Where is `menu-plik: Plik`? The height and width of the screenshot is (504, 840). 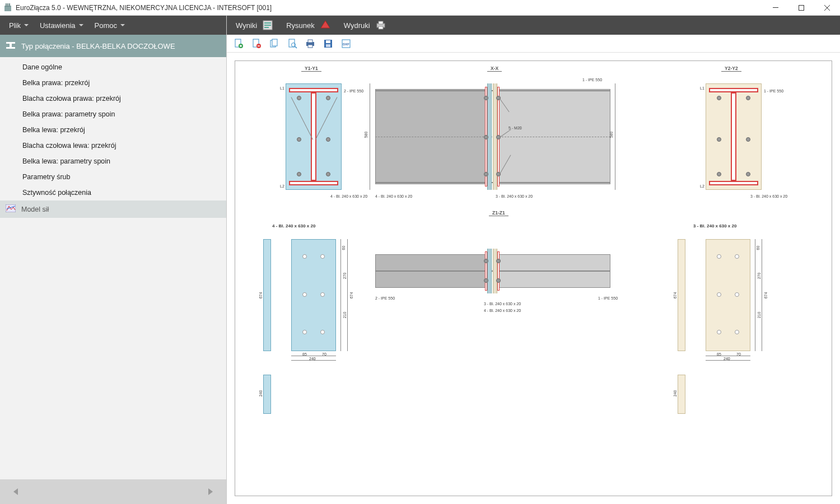
menu-plik: Plik is located at coordinates (19, 26).